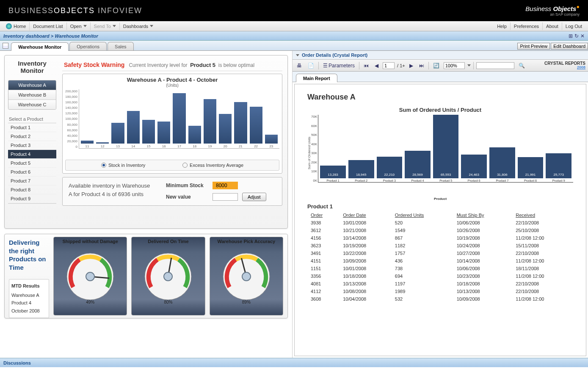  Describe the element at coordinates (574, 26) in the screenshot. I see `logout-link: Log Out` at that location.